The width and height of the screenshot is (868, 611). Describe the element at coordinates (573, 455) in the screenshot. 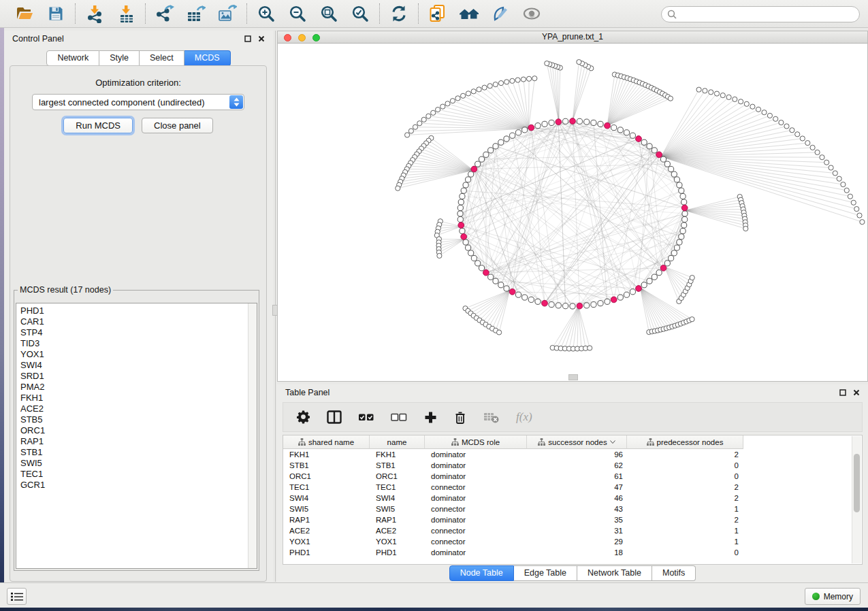

I see `table-row: FKH1FKH1dominator962` at that location.